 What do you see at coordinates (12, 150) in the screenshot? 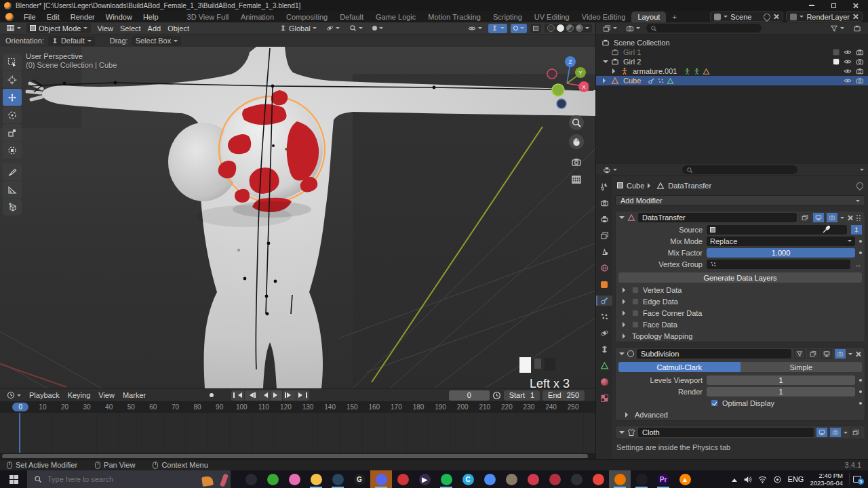
I see `transform-tool` at bounding box center [12, 150].